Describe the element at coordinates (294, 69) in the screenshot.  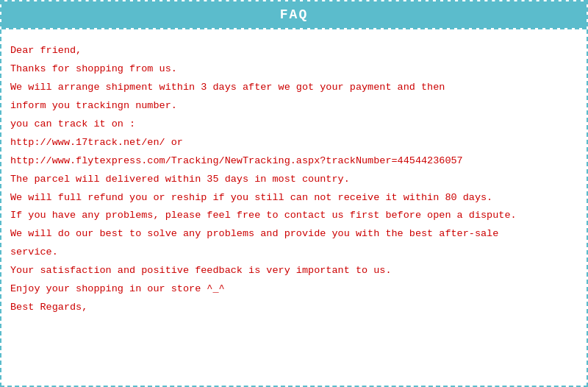
I see `content-line: Thanks for shopping from us.` at that location.